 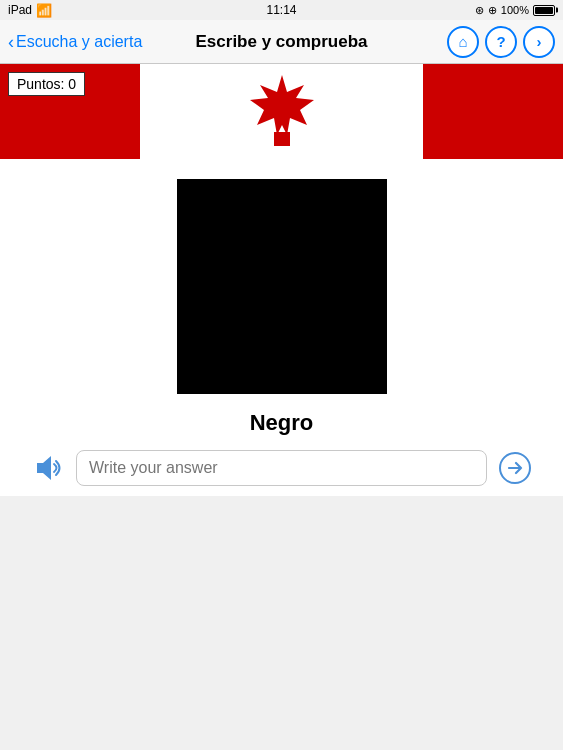 What do you see at coordinates (281, 10) in the screenshot?
I see `status-time: 11:14` at bounding box center [281, 10].